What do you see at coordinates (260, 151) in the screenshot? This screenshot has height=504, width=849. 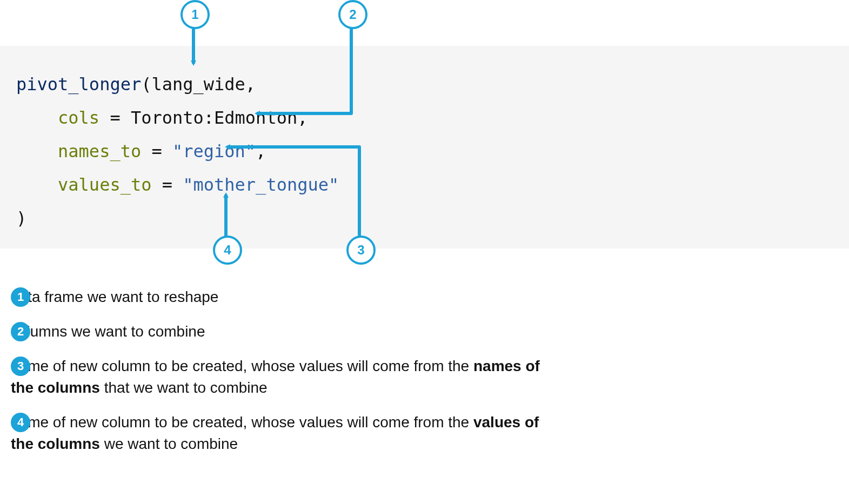 I see `code-comma-3: ,` at bounding box center [260, 151].